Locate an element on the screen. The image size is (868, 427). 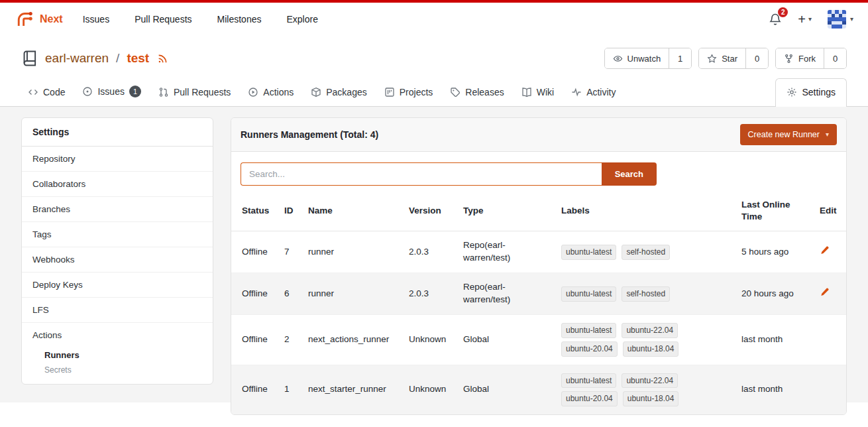
nav-issues: Issues is located at coordinates (96, 19).